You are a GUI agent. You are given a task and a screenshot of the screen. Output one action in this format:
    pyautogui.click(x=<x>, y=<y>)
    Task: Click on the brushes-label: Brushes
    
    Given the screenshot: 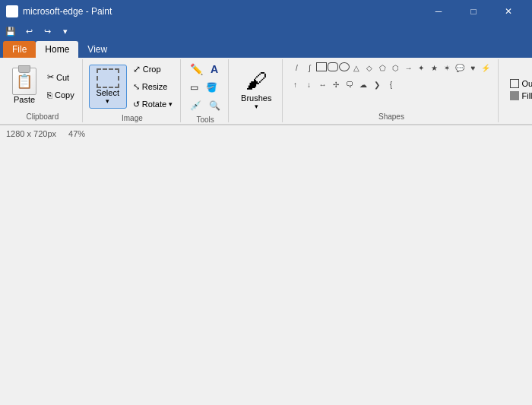 What is the action you would take?
    pyautogui.click(x=256, y=98)
    